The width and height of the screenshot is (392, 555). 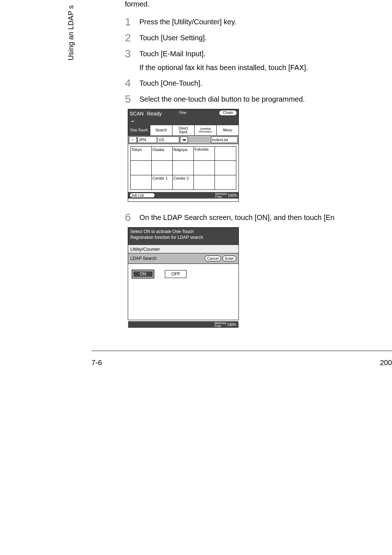 I want to click on fine-label: Fine, so click(x=183, y=113).